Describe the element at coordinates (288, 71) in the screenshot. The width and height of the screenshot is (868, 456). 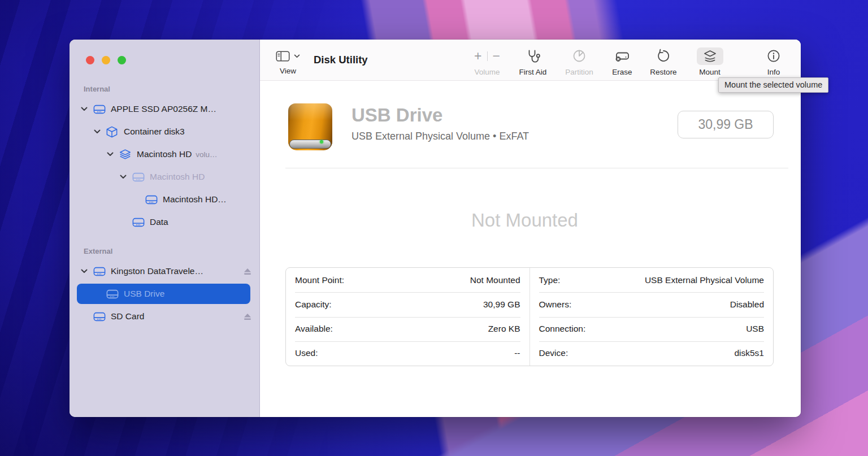
I see `view-label: View` at that location.